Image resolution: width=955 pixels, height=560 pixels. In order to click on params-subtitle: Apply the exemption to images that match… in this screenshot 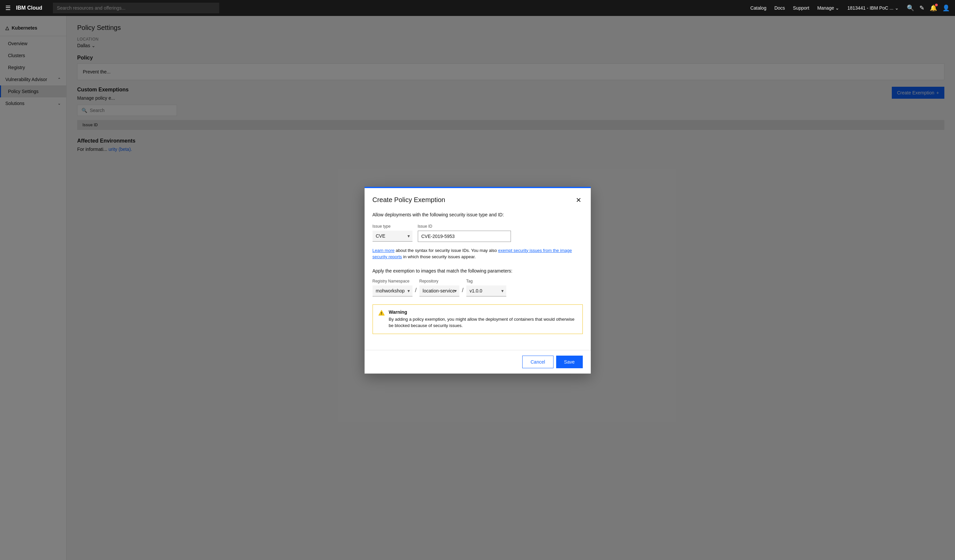, I will do `click(478, 271)`.